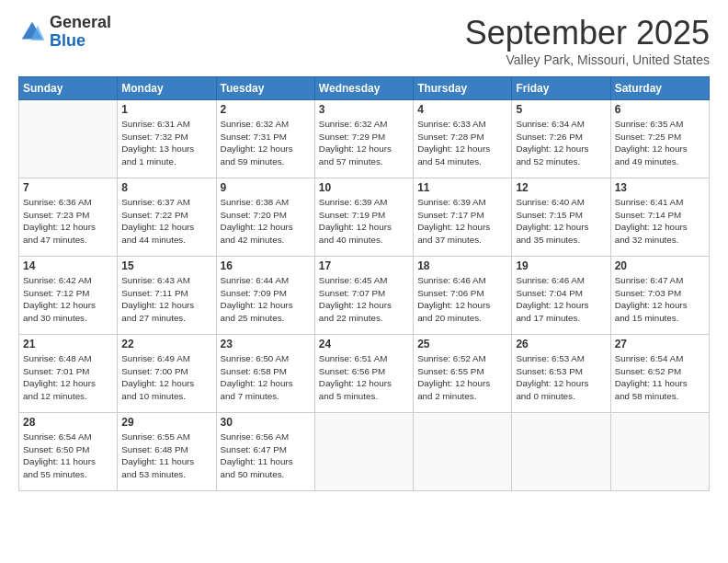  I want to click on calendar-day-cell: 5Sunrise: 6:34 AM Sunset: 7:26 PM Daylig…, so click(561, 140).